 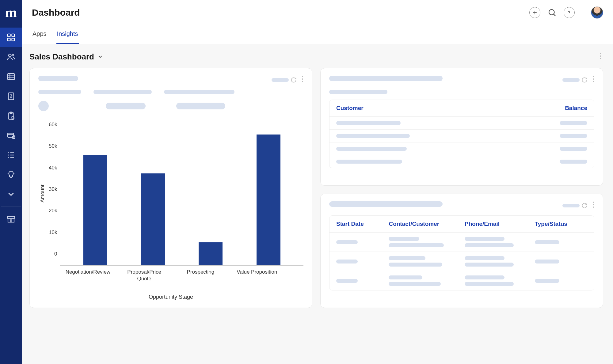 What do you see at coordinates (11, 155) in the screenshot?
I see `nav-list` at bounding box center [11, 155].